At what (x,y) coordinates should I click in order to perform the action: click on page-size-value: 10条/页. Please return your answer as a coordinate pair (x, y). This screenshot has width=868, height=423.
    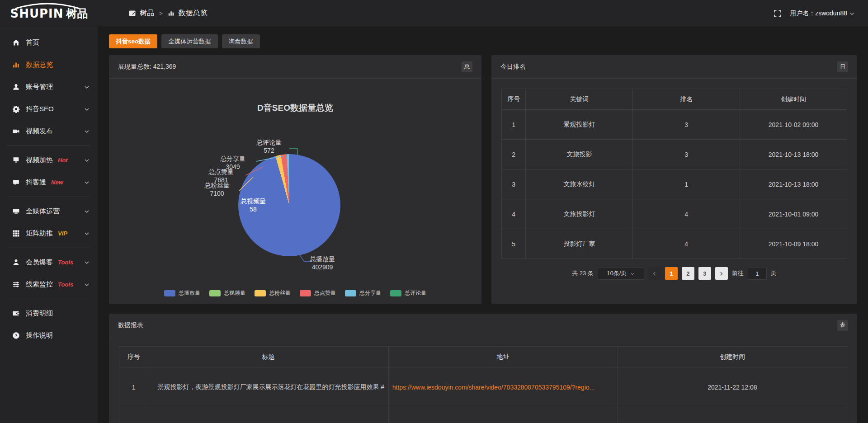
    Looking at the image, I should click on (617, 273).